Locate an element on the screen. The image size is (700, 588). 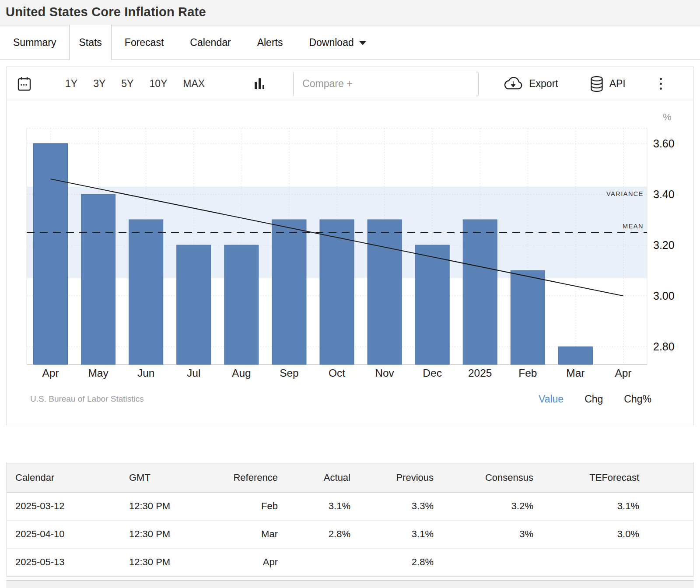
cell-teforecast: 3.0% is located at coordinates (618, 534).